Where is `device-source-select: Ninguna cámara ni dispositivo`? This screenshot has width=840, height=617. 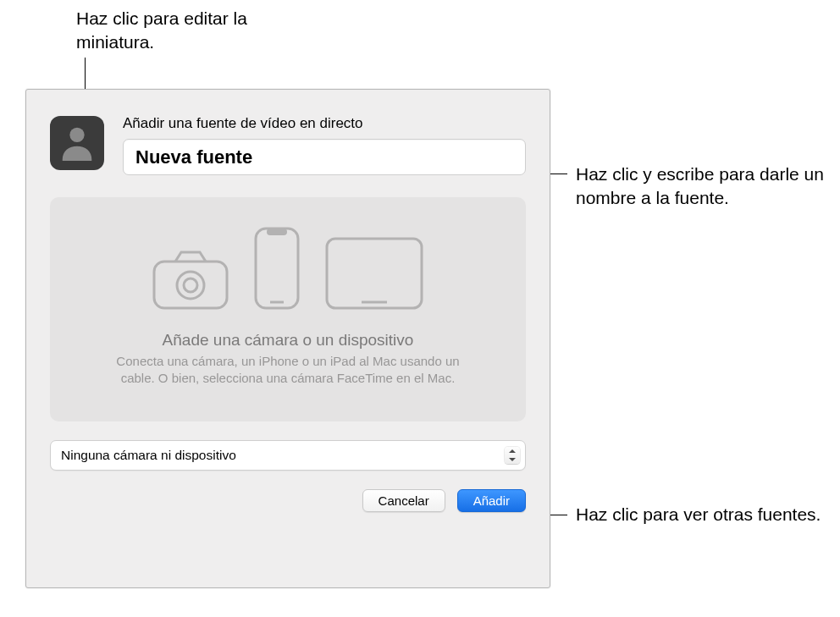 device-source-select: Ninguna cámara ni dispositivo is located at coordinates (288, 455).